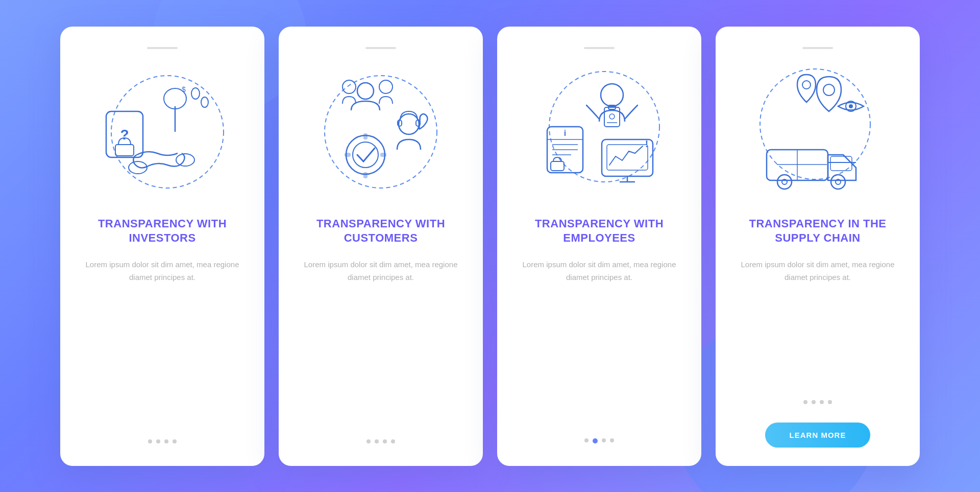 The image size is (980, 492). I want to click on dots-investors, so click(162, 441).